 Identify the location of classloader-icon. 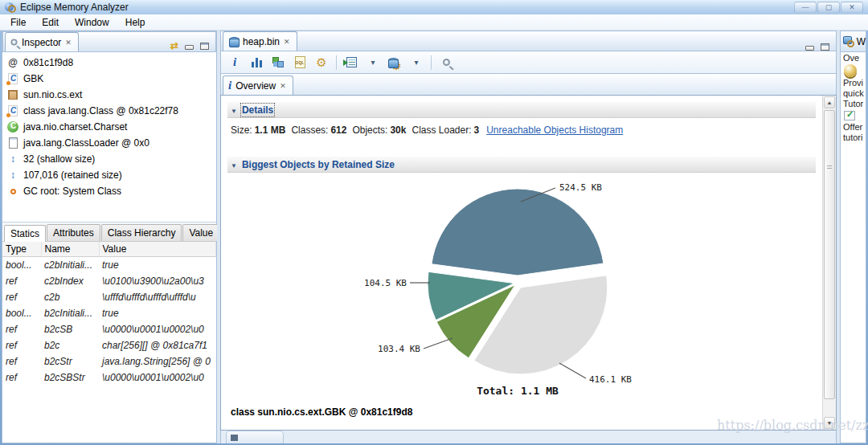
(13, 143).